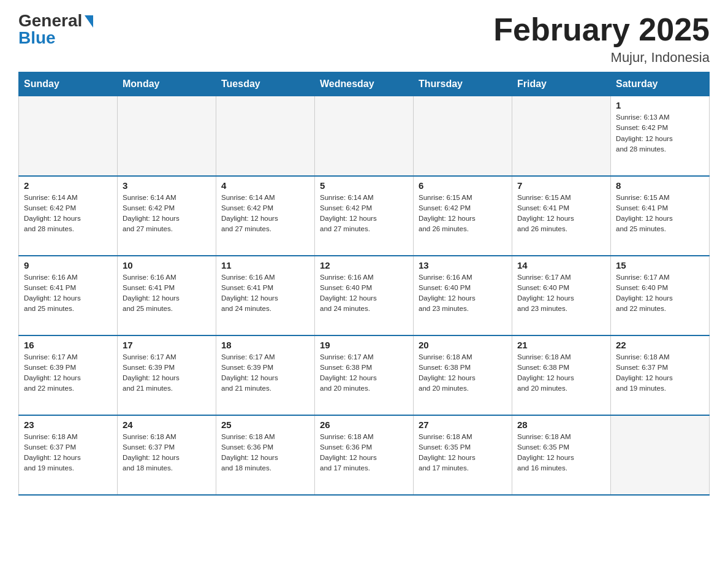 The height and width of the screenshot is (563, 728). Describe the element at coordinates (265, 265) in the screenshot. I see `day-number: 11` at that location.